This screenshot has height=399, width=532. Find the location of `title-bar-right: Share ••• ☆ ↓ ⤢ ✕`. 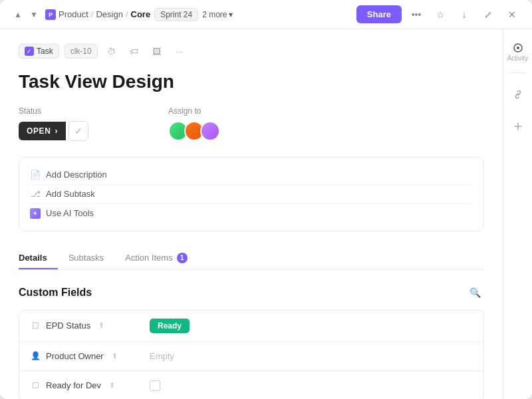

title-bar-right: Share ••• ☆ ↓ ⤢ ✕ is located at coordinates (439, 15).